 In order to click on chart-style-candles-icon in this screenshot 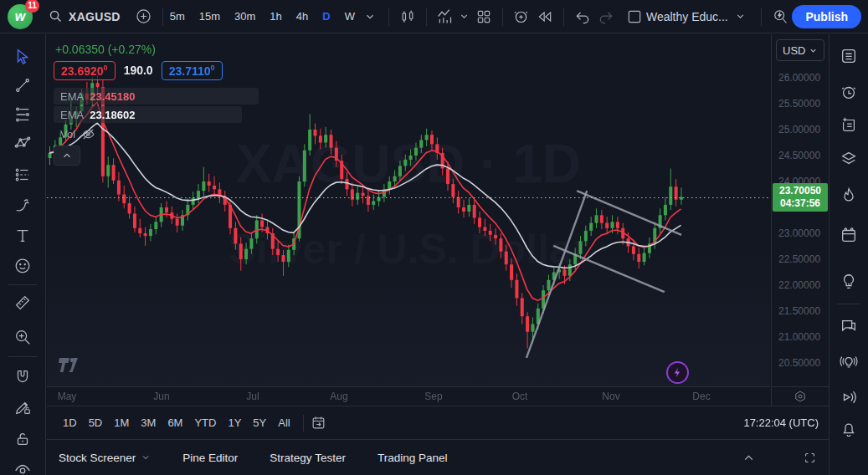, I will do `click(408, 17)`.